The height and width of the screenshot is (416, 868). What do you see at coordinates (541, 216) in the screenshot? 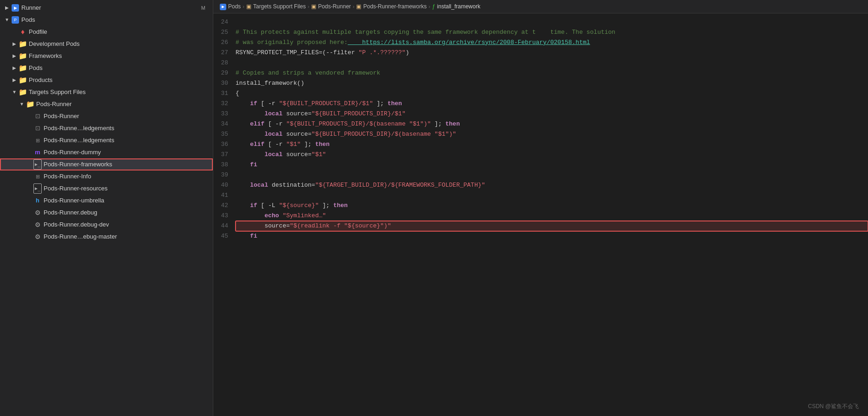
I see `code-line: 43 echo "Symlinked…"` at bounding box center [541, 216].